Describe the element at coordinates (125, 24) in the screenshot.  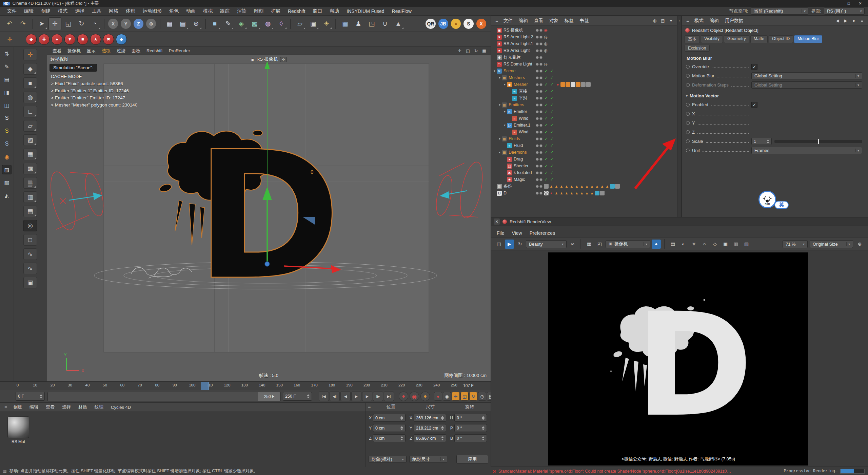
I see `y-axis-lock-icon: Y` at that location.